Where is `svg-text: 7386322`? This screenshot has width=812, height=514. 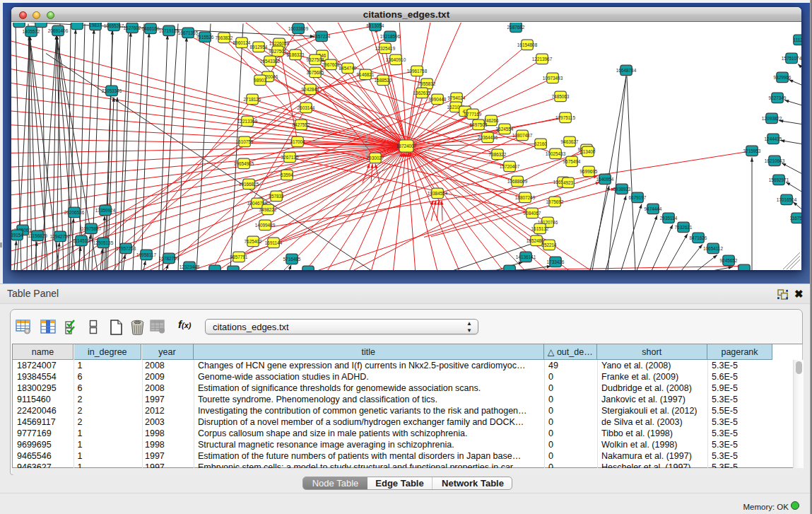 svg-text: 7386322 is located at coordinates (498, 154).